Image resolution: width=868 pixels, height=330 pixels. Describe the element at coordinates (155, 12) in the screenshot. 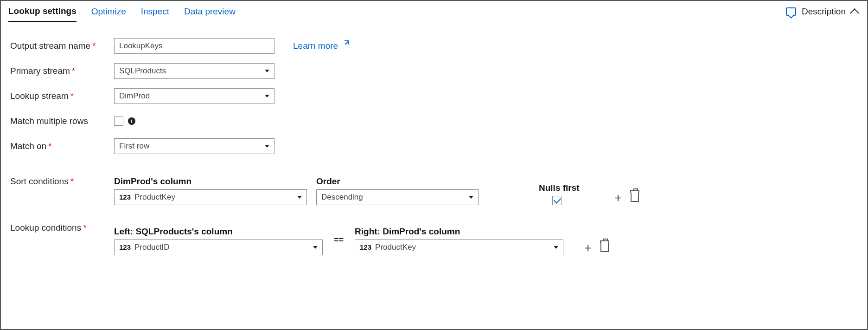

I see `tab-inspect: Inspect` at that location.